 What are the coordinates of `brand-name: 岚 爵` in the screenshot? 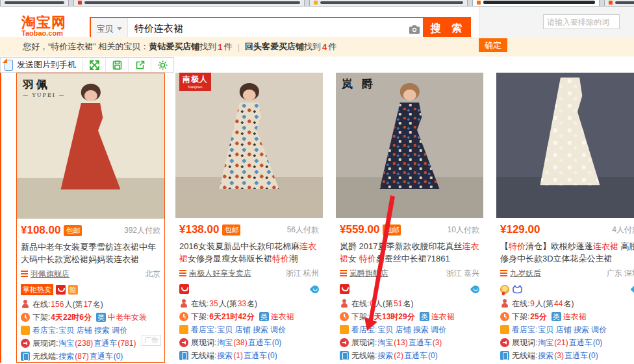 It's located at (359, 84).